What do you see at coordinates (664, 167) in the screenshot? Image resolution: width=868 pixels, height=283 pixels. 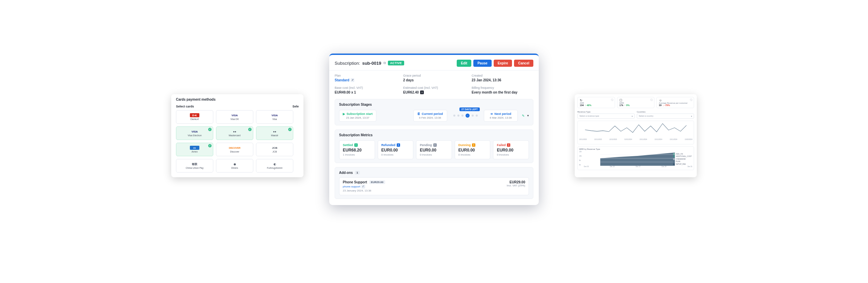 I see `x-tick: Dec 24` at bounding box center [664, 167].